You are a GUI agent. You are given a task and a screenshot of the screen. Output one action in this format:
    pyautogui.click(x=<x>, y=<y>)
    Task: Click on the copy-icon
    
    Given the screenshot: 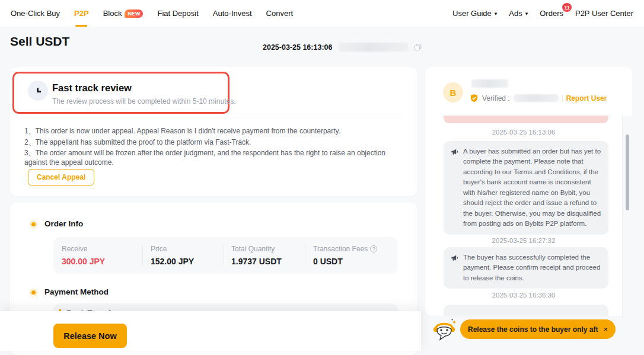 What is the action you would take?
    pyautogui.click(x=418, y=47)
    